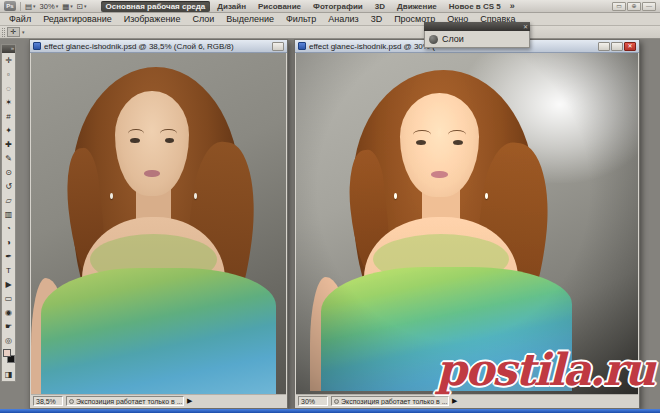  What do you see at coordinates (338, 6) in the screenshot?
I see `workspace-button: Фотографии` at bounding box center [338, 6].